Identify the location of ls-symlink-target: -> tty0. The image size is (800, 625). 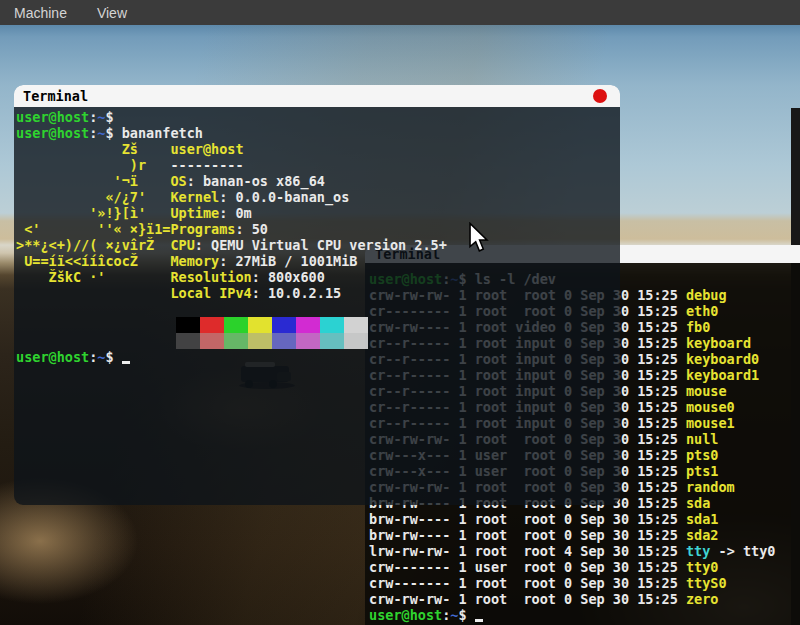
(742, 551).